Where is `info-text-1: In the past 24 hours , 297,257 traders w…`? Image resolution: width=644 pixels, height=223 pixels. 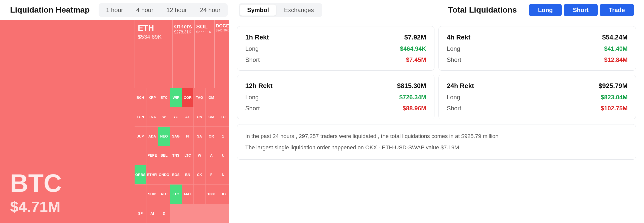 info-text-1: In the past 24 hours , 297,257 traders w… is located at coordinates (436, 136).